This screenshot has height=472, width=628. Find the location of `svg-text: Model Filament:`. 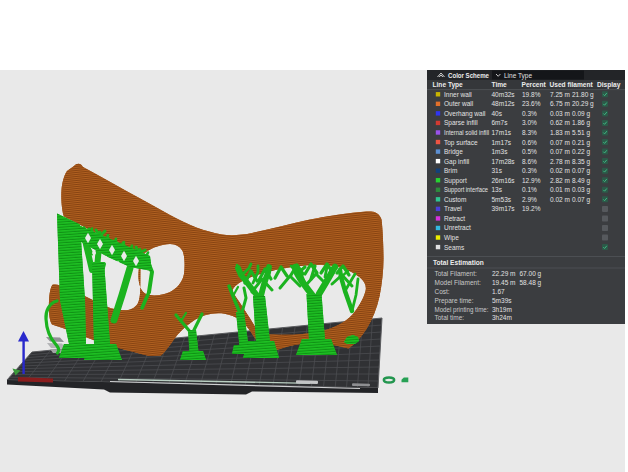

svg-text: Model Filament: is located at coordinates (458, 282).